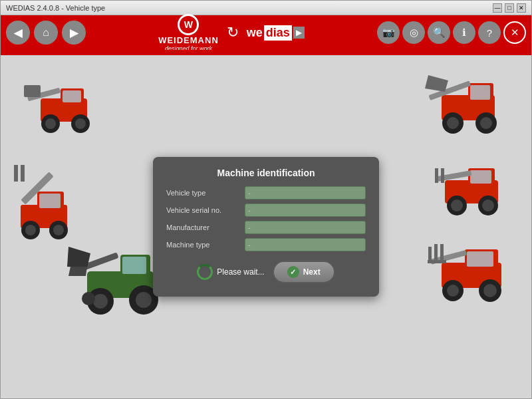 This screenshot has width=532, height=399. I want to click on dialog-footer: Please wait... ✓ Next, so click(266, 272).